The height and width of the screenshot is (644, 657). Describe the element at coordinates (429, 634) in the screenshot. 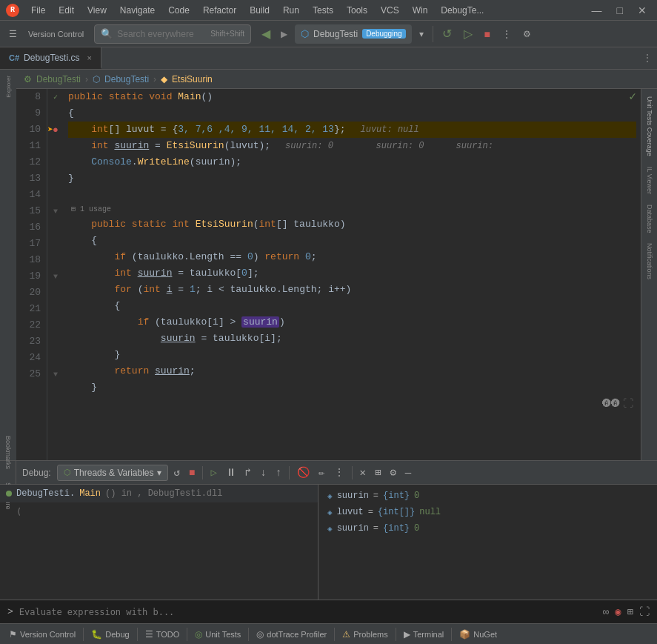

I see `status-terminal-label: Terminal` at that location.